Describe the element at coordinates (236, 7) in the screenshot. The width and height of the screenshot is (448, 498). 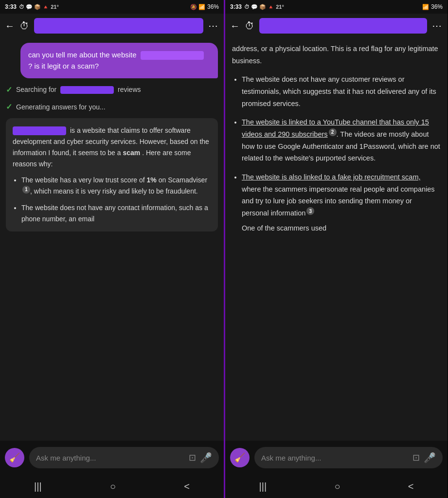
I see `time-right: 3:33` at that location.